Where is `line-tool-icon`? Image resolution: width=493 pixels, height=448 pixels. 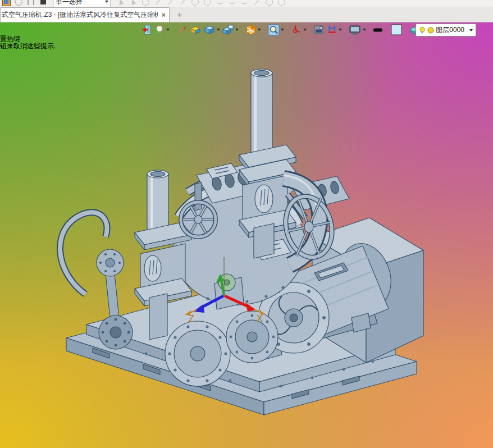
line-tool-icon is located at coordinates (170, 3).